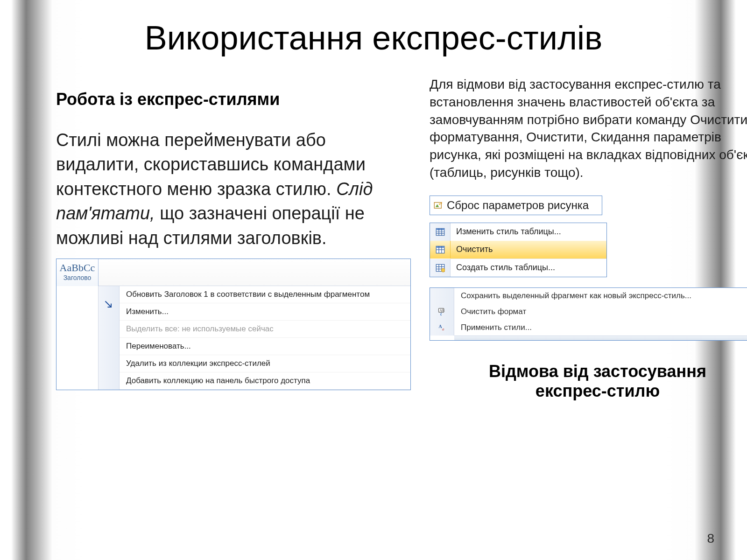 This screenshot has width=747, height=560. I want to click on menu-item-remove-from-gallery: Удалить из коллекции экспресс-стилей, so click(265, 364).